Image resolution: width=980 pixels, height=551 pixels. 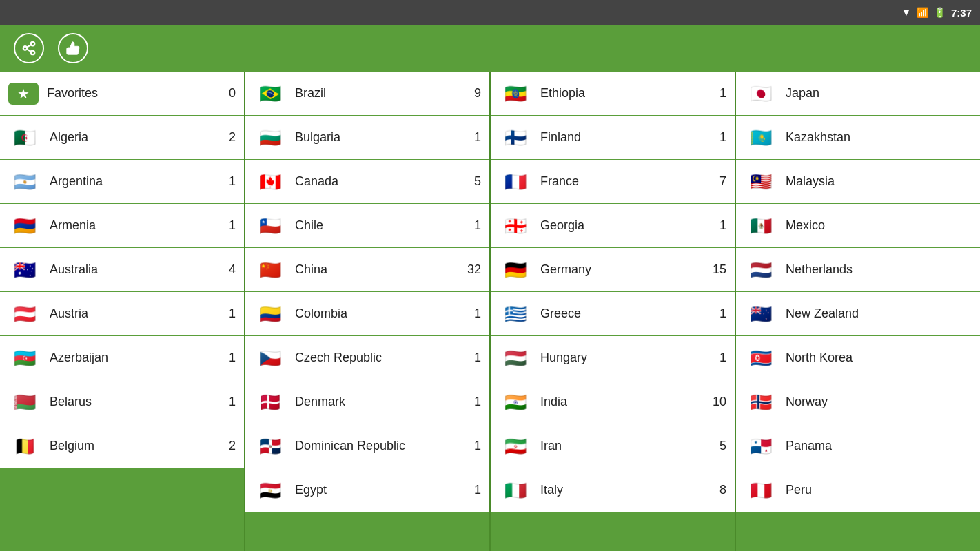 I want to click on list-item: 🇳🇴Norway, so click(x=858, y=402).